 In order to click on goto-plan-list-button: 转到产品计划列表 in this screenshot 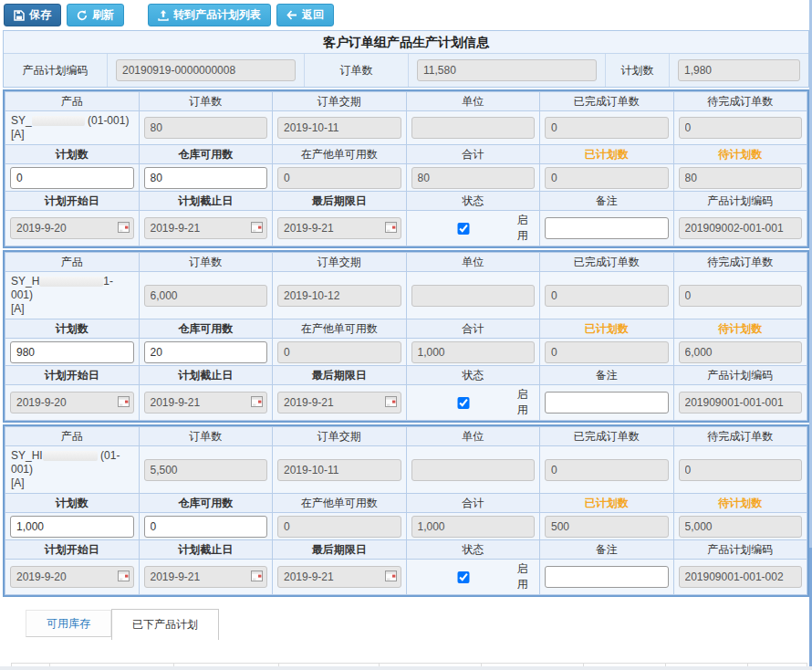, I will do `click(210, 15)`.